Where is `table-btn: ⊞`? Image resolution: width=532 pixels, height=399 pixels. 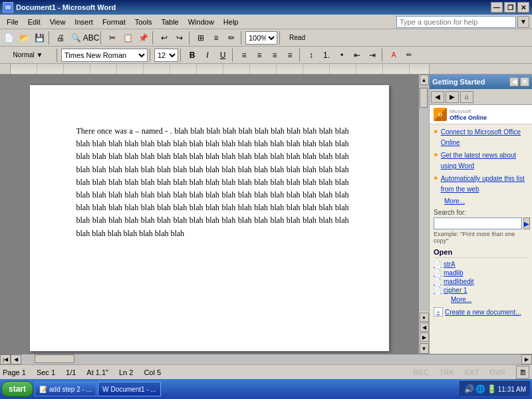 table-btn: ⊞ is located at coordinates (201, 38).